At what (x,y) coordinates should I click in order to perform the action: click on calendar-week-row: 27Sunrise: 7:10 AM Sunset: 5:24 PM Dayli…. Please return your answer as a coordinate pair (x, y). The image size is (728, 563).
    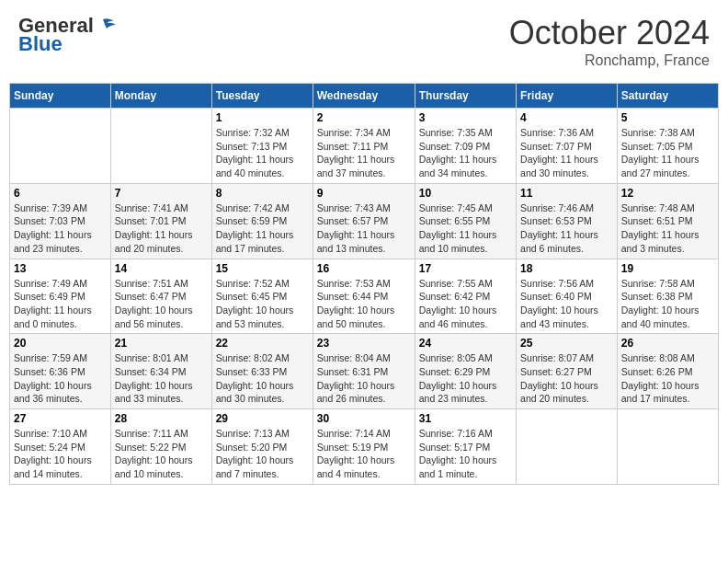
    Looking at the image, I should click on (364, 447).